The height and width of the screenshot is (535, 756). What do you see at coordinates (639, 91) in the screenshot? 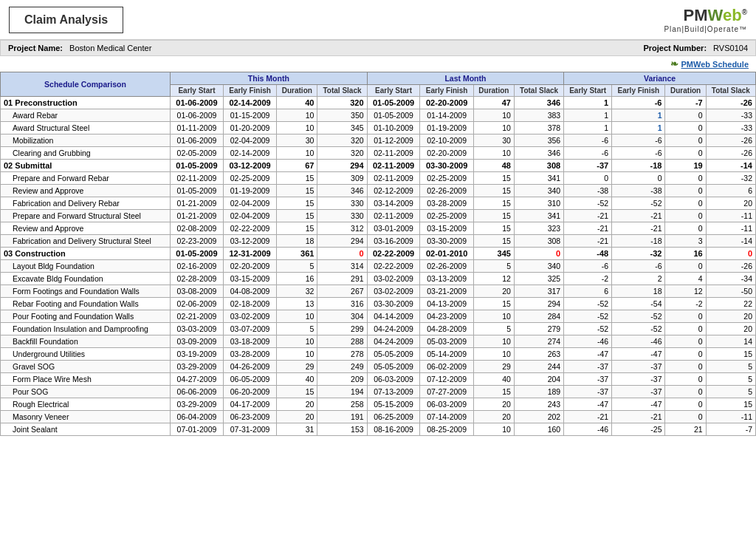
I see `col-v-ef: Early Finish` at bounding box center [639, 91].